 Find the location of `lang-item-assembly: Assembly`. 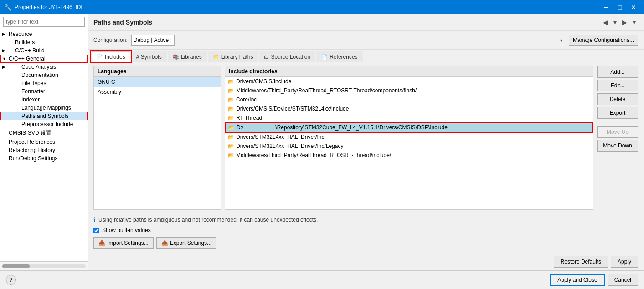

lang-item-assembly: Assembly is located at coordinates (157, 92).